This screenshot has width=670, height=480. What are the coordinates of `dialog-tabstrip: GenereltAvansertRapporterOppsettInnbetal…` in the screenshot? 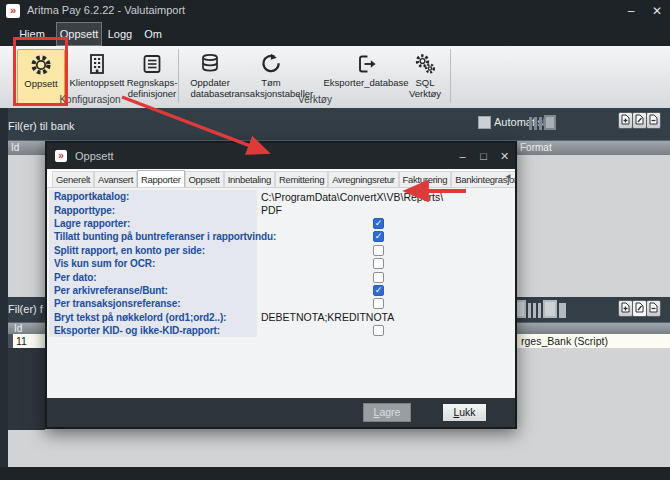 It's located at (281, 178).